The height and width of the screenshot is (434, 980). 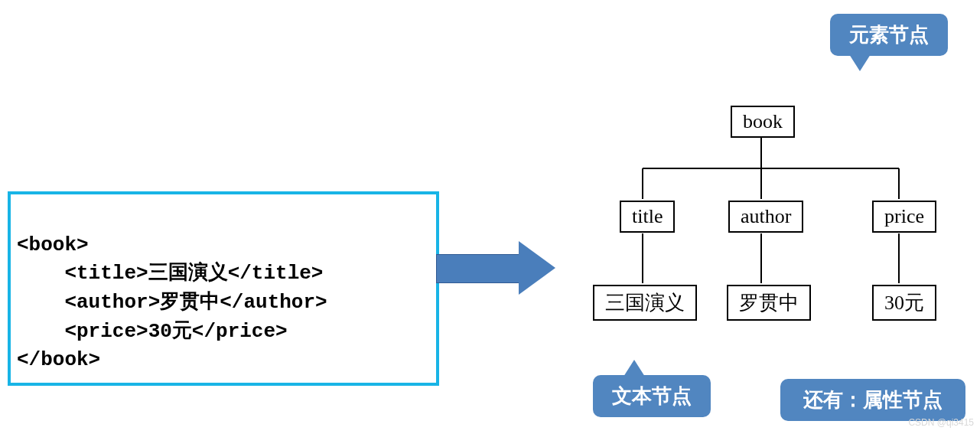 I want to click on tree-node-label: author, so click(x=766, y=217).